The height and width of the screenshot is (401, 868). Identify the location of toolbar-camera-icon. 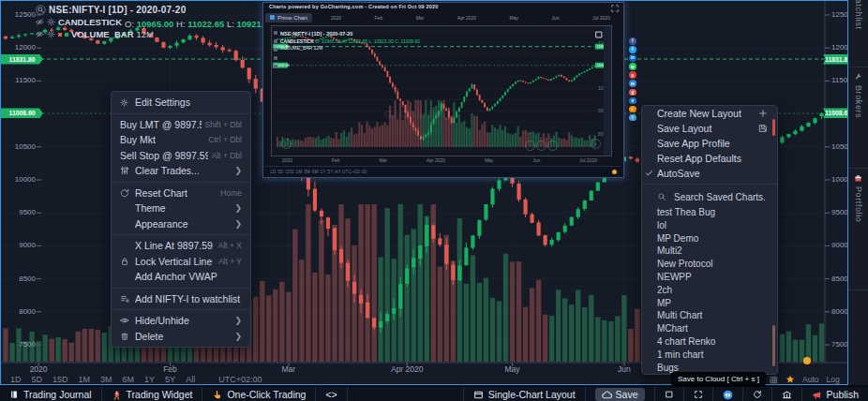
(727, 394).